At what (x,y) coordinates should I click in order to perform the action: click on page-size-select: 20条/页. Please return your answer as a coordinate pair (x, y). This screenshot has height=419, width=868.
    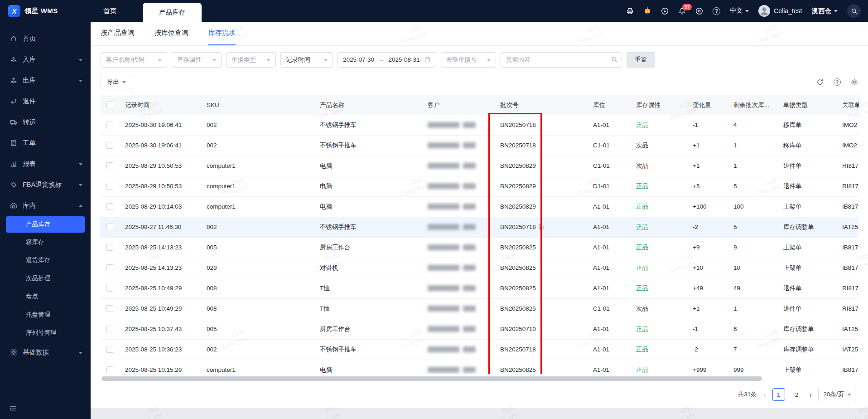
    Looking at the image, I should click on (837, 395).